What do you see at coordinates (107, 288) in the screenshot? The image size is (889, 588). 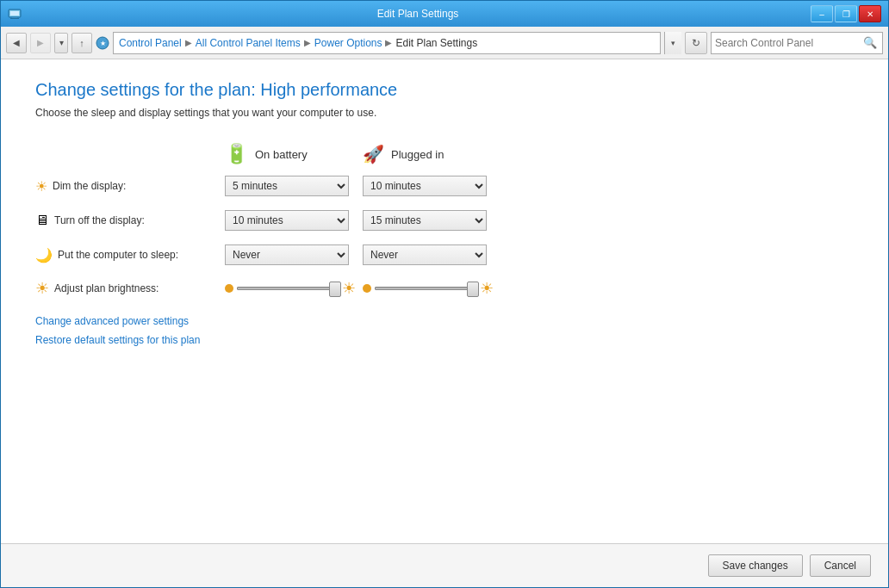 I see `brightness-label: Adjust plan brightness:` at bounding box center [107, 288].